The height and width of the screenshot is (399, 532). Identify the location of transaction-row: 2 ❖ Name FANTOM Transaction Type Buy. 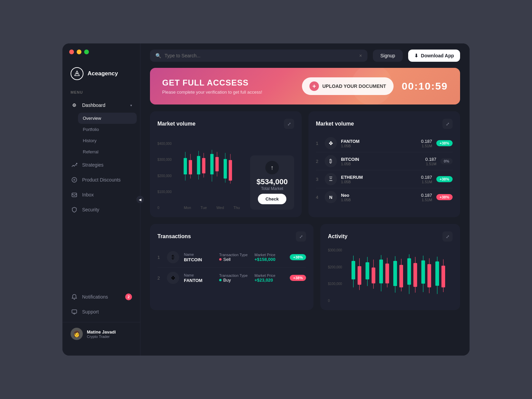
(232, 278).